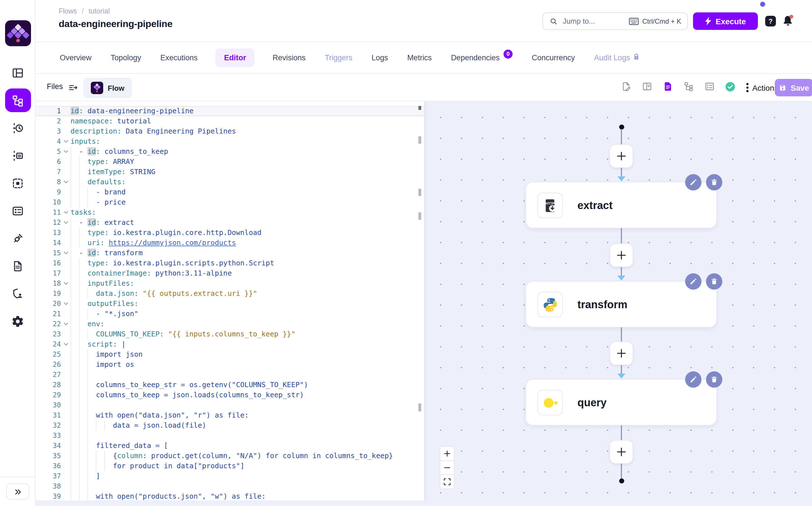 This screenshot has height=506, width=812. What do you see at coordinates (482, 58) in the screenshot?
I see `tab-dependencies: Dependencies0` at bounding box center [482, 58].